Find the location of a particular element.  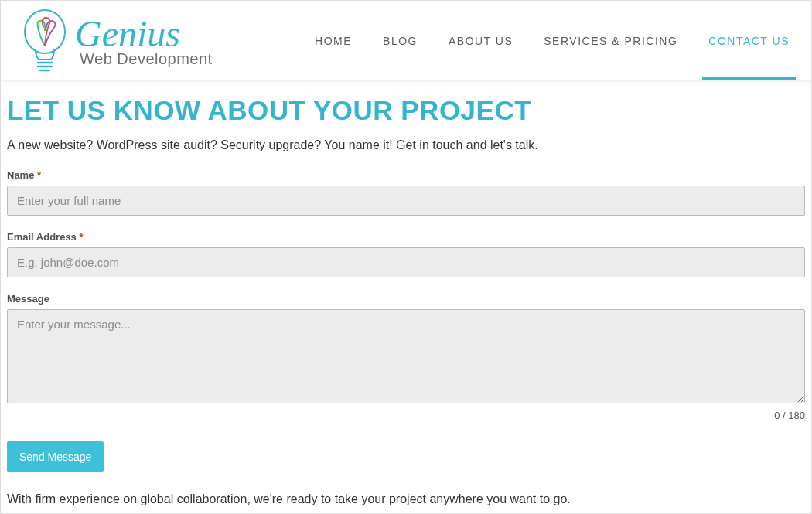

name-field-group: Name * is located at coordinates (406, 192).